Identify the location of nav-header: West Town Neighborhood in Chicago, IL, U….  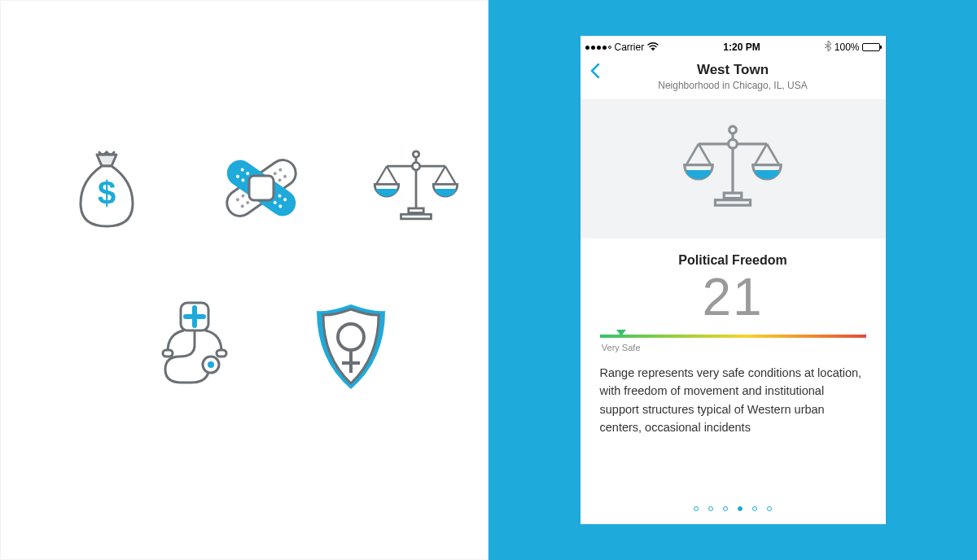
(733, 78).